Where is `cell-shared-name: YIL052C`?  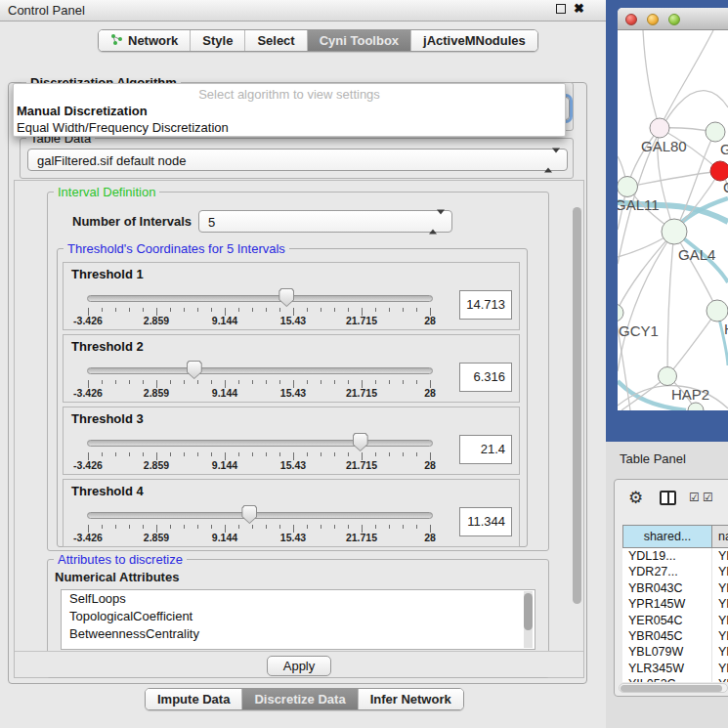
cell-shared-name: YIL052C is located at coordinates (667, 679).